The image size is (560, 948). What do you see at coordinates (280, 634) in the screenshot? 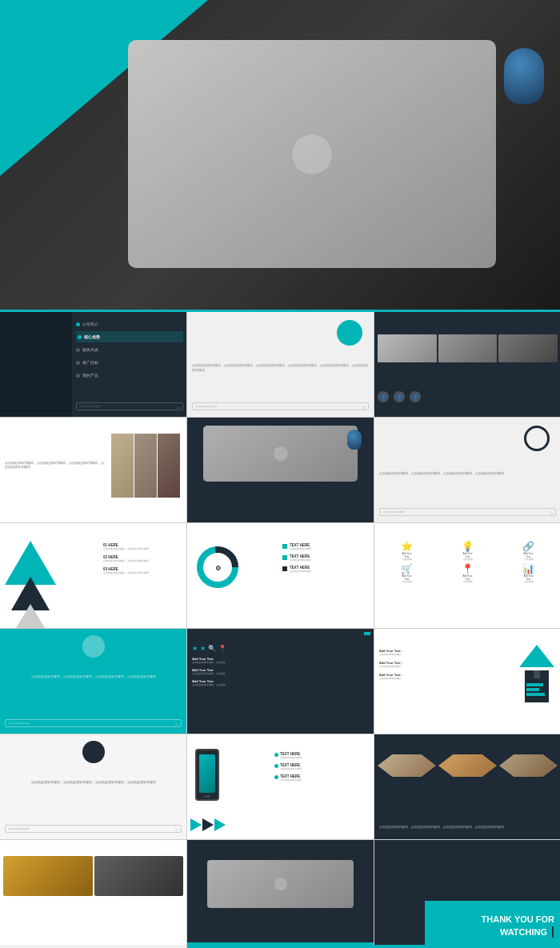
I see `keyword-click` at bounding box center [280, 634].